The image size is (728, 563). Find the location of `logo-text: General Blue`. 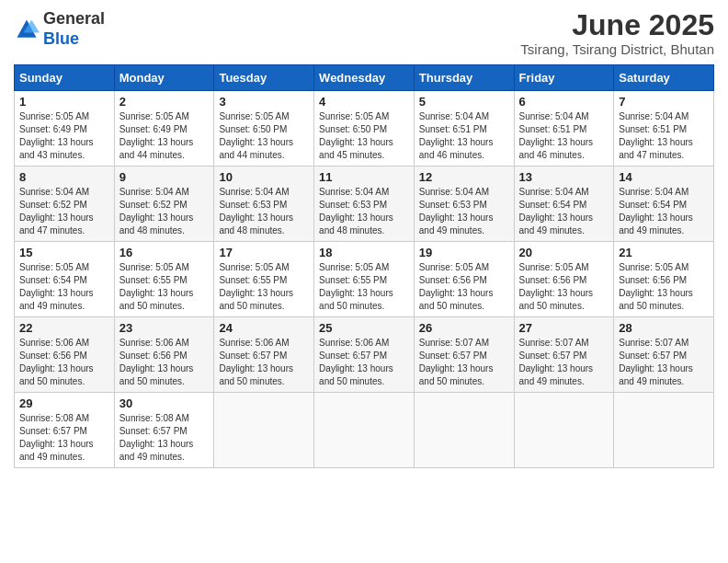

logo-text: General Blue is located at coordinates (74, 29).